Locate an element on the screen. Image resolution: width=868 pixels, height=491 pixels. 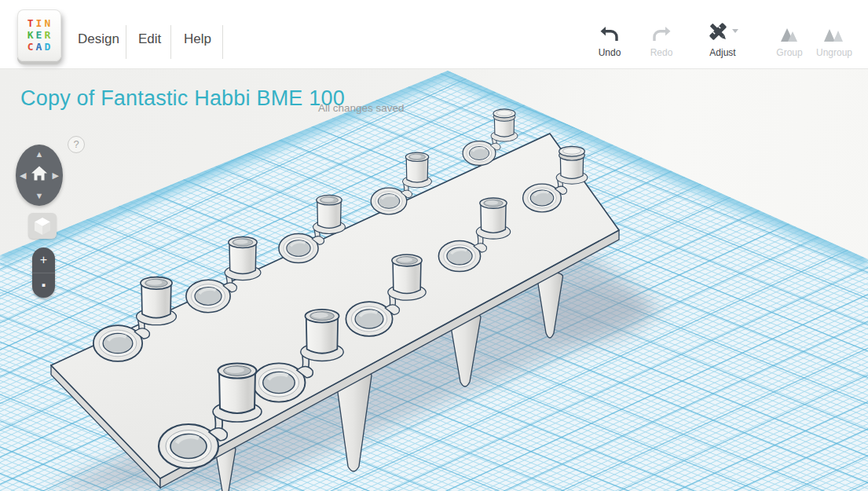
zoom-controls: + ▪ is located at coordinates (44, 273).